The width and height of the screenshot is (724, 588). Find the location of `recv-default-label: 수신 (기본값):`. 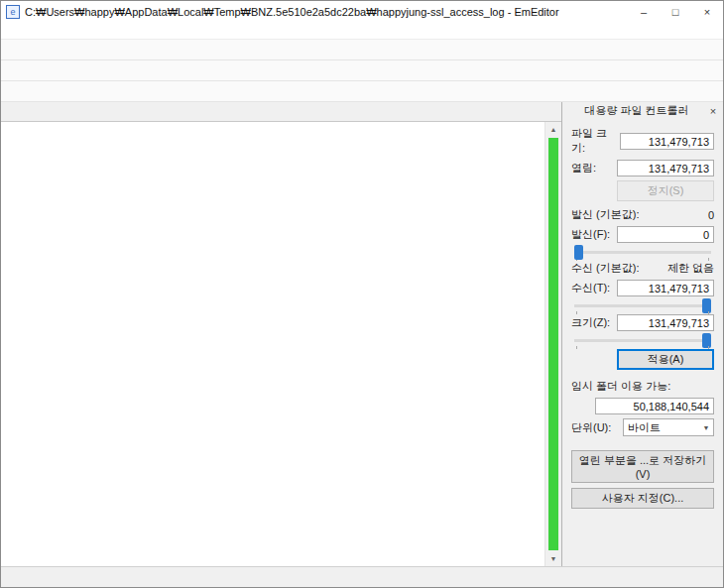

recv-default-label: 수신 (기본값): is located at coordinates (605, 268).